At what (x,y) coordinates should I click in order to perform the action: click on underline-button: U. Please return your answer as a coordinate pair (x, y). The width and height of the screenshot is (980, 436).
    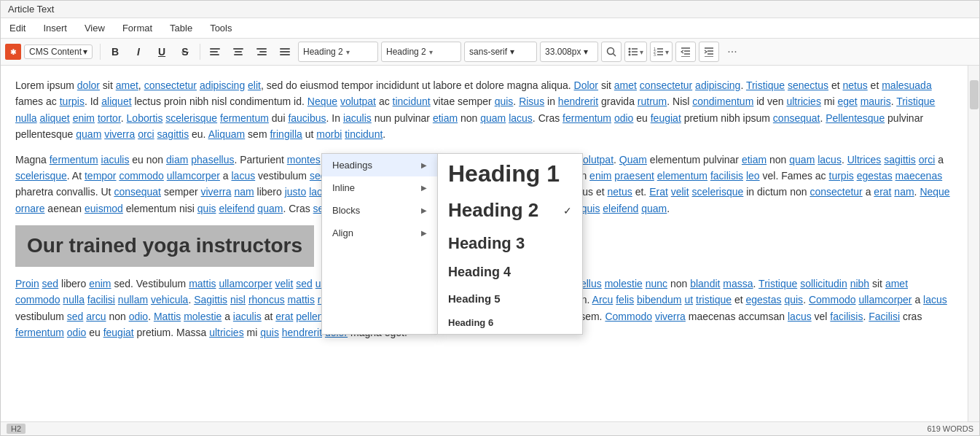
    Looking at the image, I should click on (162, 52).